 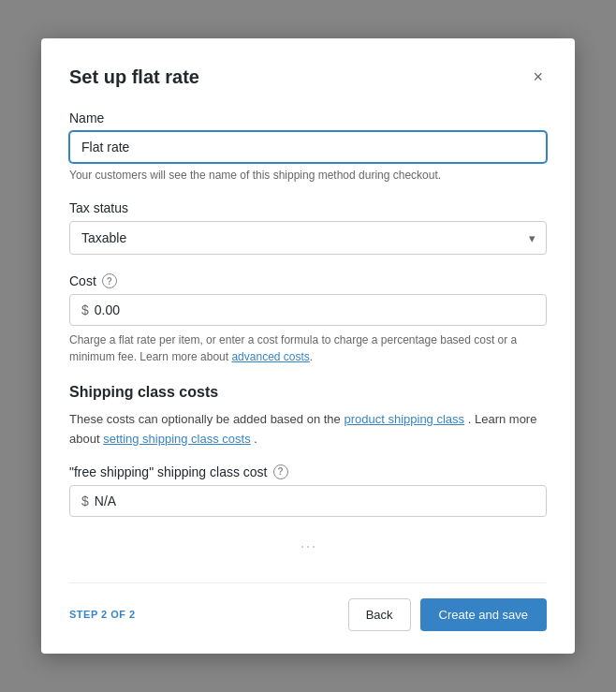 What do you see at coordinates (177, 438) in the screenshot?
I see `setting-shipping-class-costs-link: setting shipping class costs` at bounding box center [177, 438].